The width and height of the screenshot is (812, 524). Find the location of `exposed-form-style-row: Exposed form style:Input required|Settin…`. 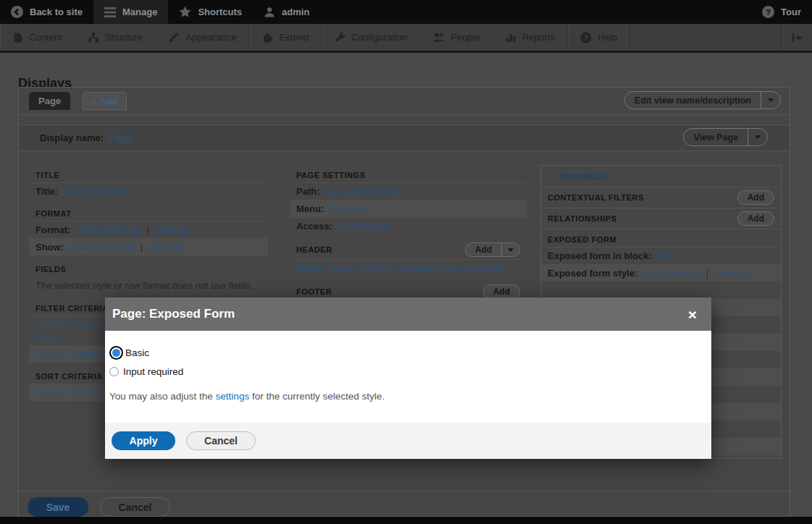

exposed-form-style-row: Exposed form style:Input required|Settin… is located at coordinates (661, 273).